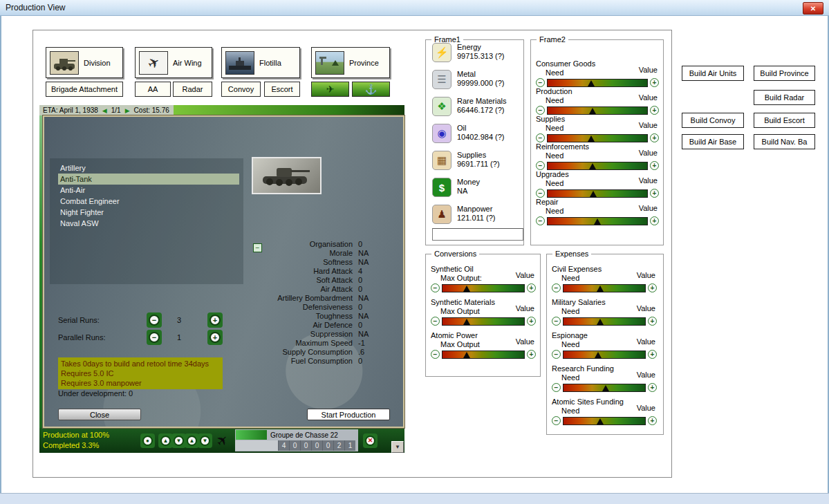  What do you see at coordinates (784, 97) in the screenshot?
I see `build-radar-button: Build Radar` at bounding box center [784, 97].